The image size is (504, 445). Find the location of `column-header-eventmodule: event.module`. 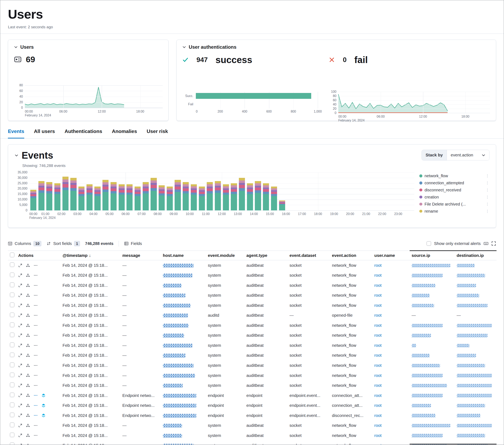

column-header-eventmodule: event.module is located at coordinates (225, 255).